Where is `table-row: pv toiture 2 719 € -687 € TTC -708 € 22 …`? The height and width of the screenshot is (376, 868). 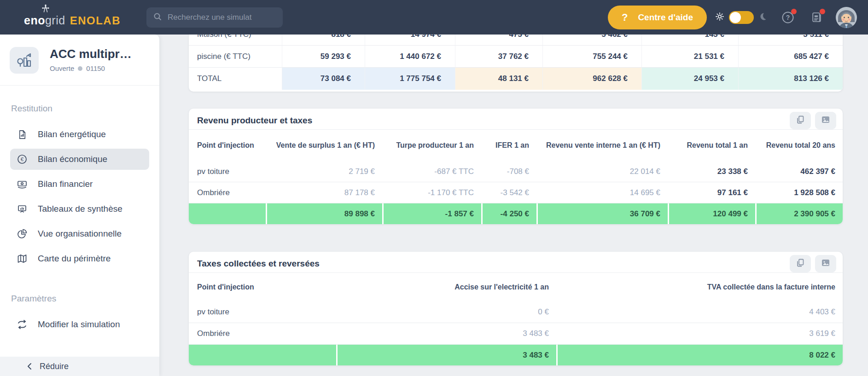 table-row: pv toiture 2 719 € -687 € TTC -708 € 22 … is located at coordinates (516, 172).